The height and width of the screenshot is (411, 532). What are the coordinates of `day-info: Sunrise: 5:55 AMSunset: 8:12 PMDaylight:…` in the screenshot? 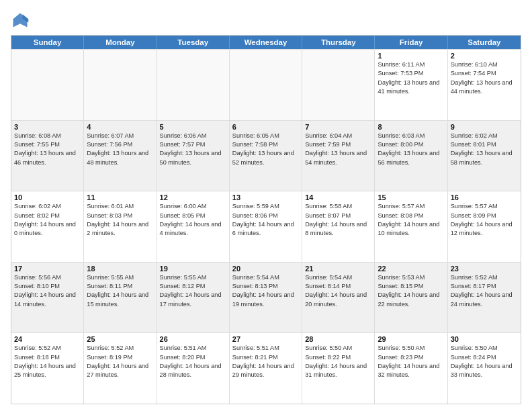 It's located at (193, 291).